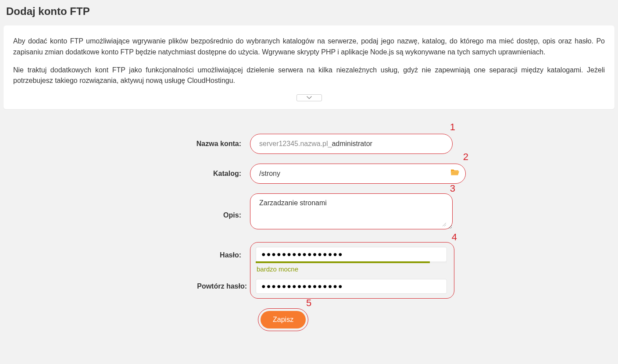  What do you see at coordinates (358, 174) in the screenshot?
I see `directory-input` at bounding box center [358, 174].